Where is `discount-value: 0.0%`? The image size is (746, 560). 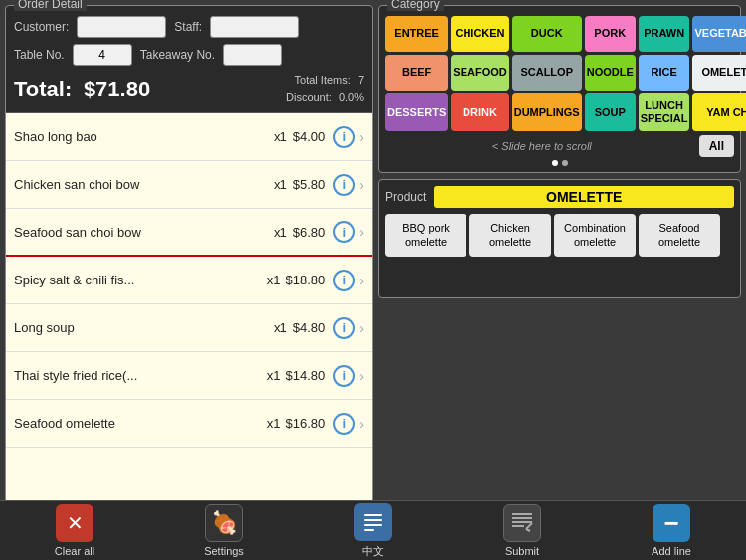 discount-value: 0.0% is located at coordinates (352, 97).